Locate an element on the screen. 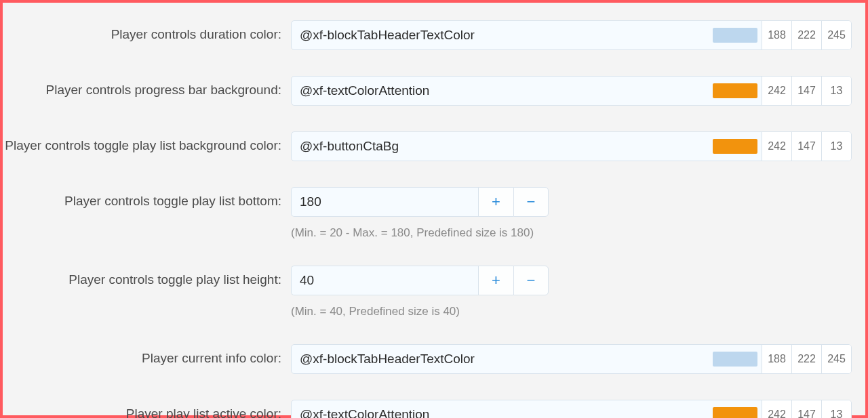 The height and width of the screenshot is (418, 868). field-label: Player controls toggle play list height: is located at coordinates (146, 276).